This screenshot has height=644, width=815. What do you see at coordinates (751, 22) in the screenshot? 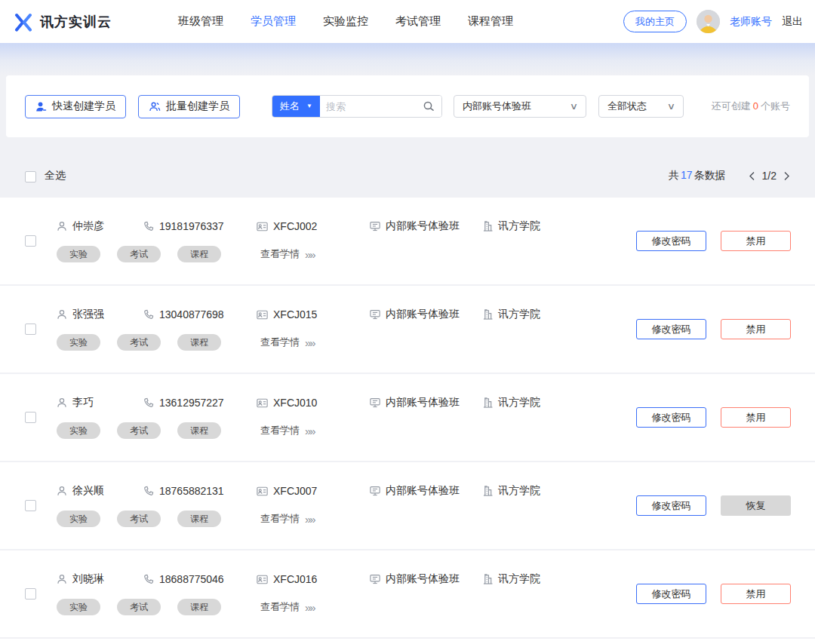
I see `account-name: 老师账号` at bounding box center [751, 22].